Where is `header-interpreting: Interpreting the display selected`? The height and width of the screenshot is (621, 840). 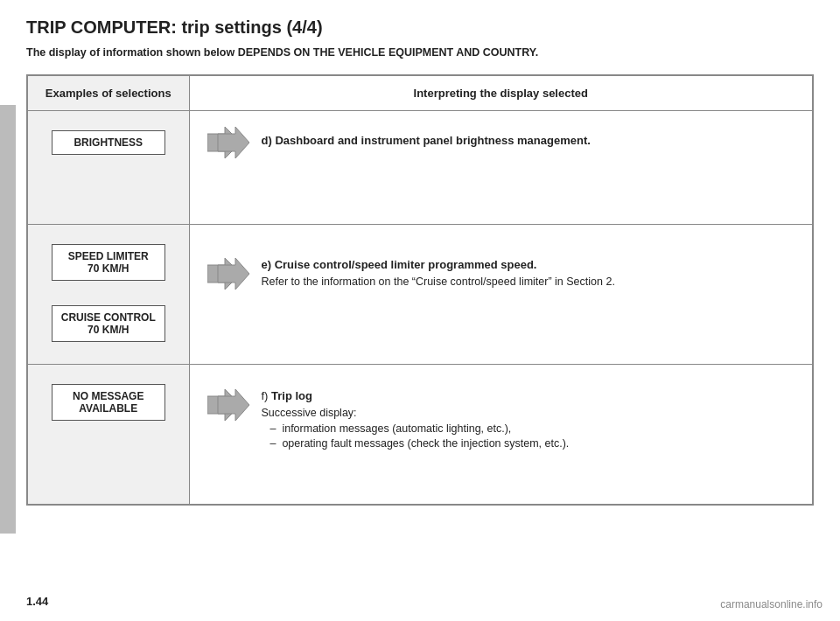 header-interpreting: Interpreting the display selected is located at coordinates (500, 93).